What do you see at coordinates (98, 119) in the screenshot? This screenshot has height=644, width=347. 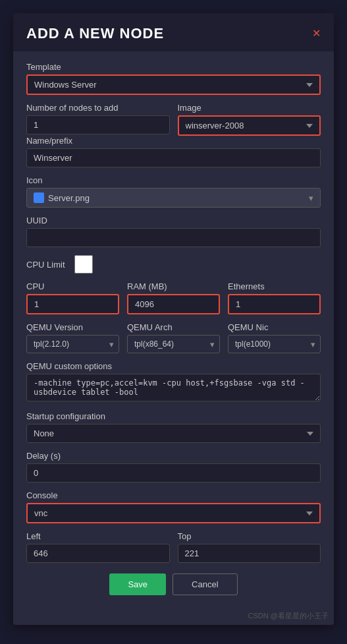 I see `nodes-col: Number of nodes to add` at bounding box center [98, 119].